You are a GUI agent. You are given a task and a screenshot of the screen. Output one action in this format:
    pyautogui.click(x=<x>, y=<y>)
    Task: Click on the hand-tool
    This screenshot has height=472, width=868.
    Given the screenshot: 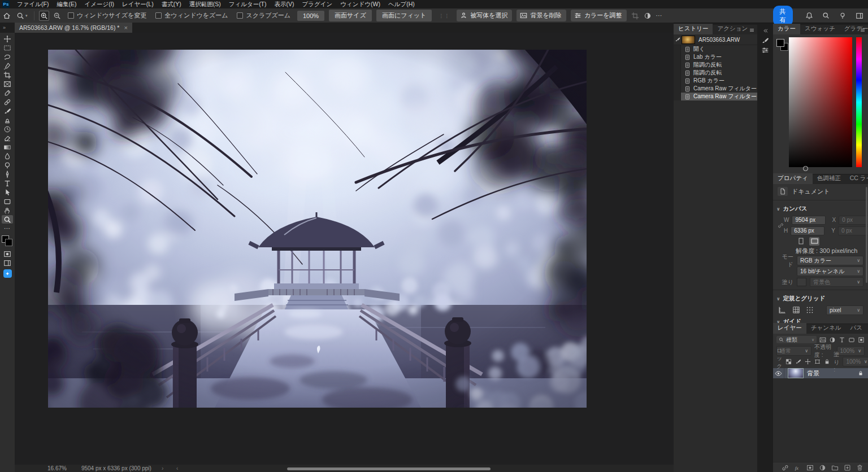 What is the action you would take?
    pyautogui.click(x=7, y=210)
    